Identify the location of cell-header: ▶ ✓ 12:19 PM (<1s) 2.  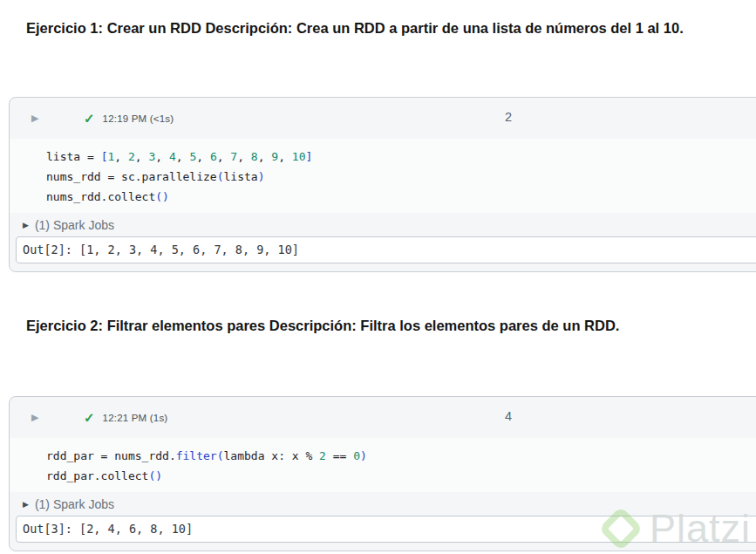
(383, 119).